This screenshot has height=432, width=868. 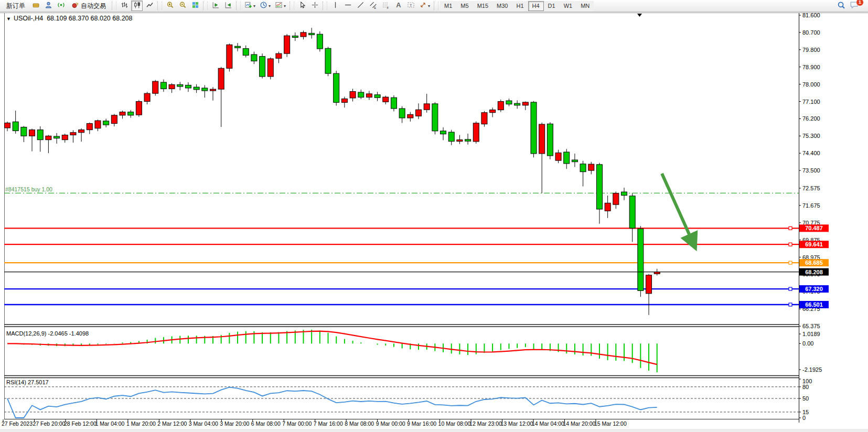 What do you see at coordinates (170, 6) in the screenshot?
I see `zoom-in-button` at bounding box center [170, 6].